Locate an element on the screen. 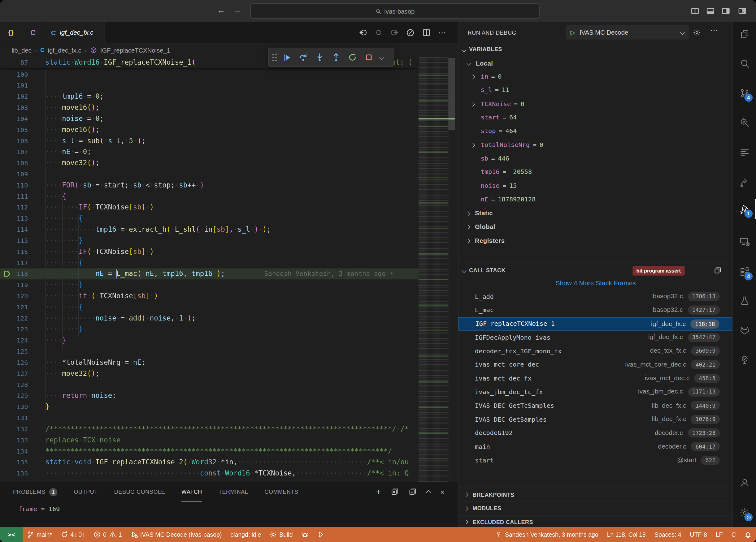 This screenshot has height=542, width=756. toggle-split-editor-icon is located at coordinates (695, 11).